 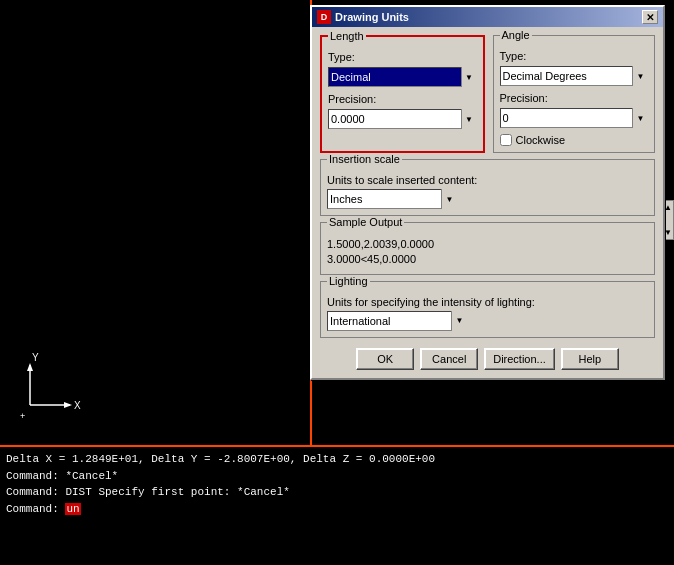 What do you see at coordinates (397, 321) in the screenshot?
I see `lighting-select-wrapper: International American Generic ▼` at bounding box center [397, 321].